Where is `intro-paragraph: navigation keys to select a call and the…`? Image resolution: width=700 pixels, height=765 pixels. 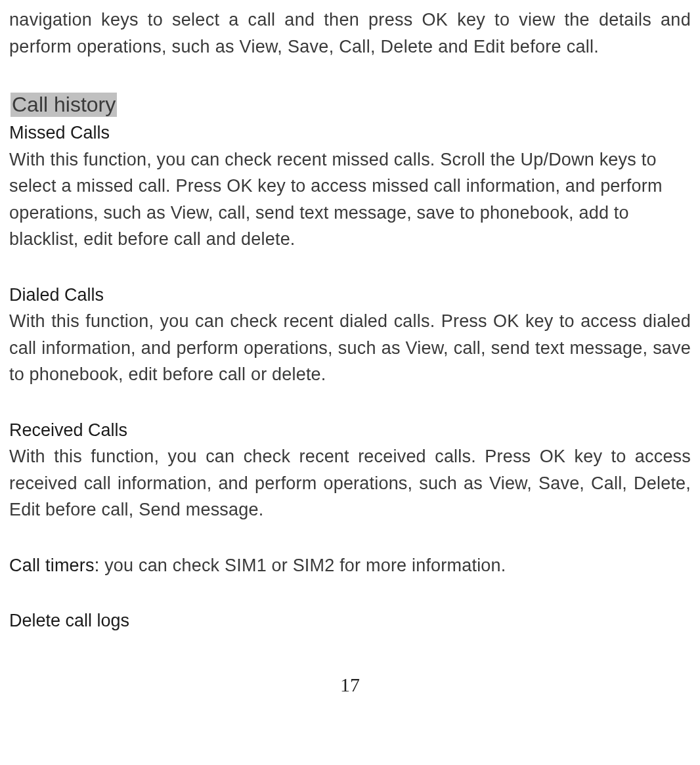 intro-paragraph: navigation keys to select a call and the… is located at coordinates (350, 33).